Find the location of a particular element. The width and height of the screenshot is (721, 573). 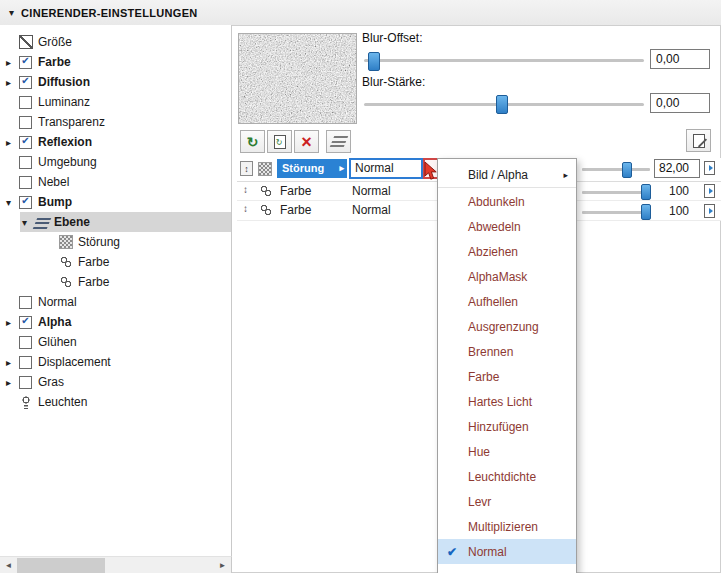

menu-item: Aufhellen is located at coordinates (507, 302).